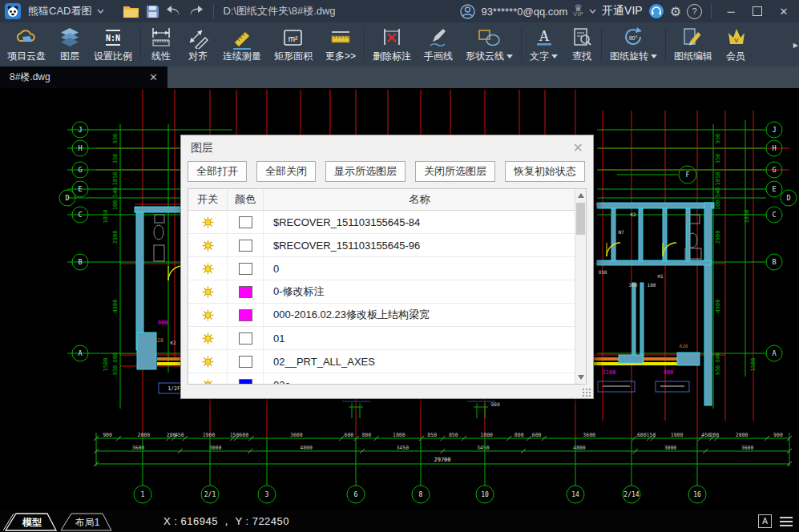  I want to click on dialog-resize-grip, so click(587, 393).